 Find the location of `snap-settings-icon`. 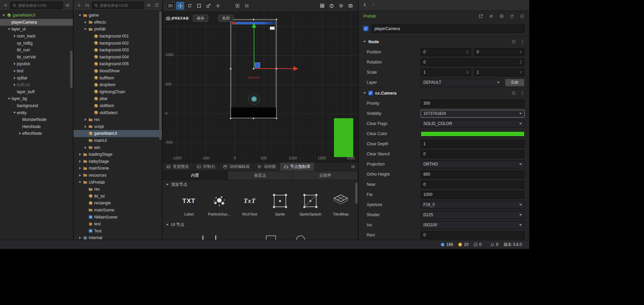

snap-settings-icon is located at coordinates (237, 6).